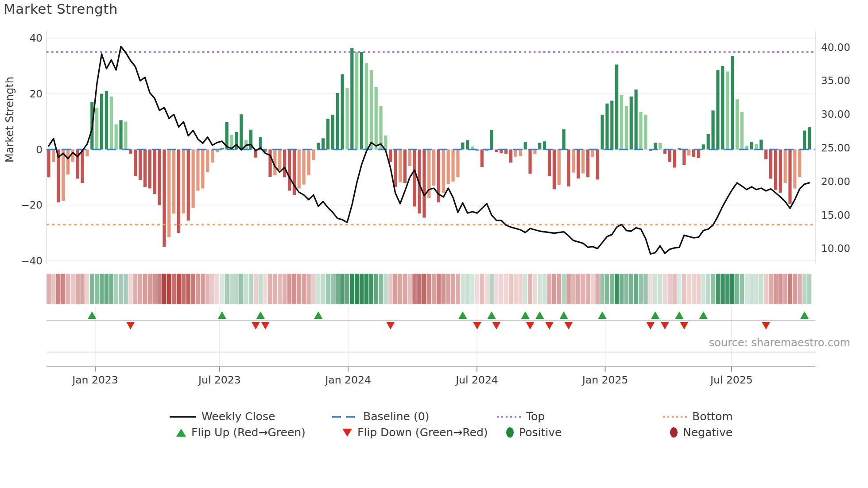 This screenshot has width=868, height=488. What do you see at coordinates (731, 380) in the screenshot?
I see `x-tick-label: Jul 2025` at bounding box center [731, 380].